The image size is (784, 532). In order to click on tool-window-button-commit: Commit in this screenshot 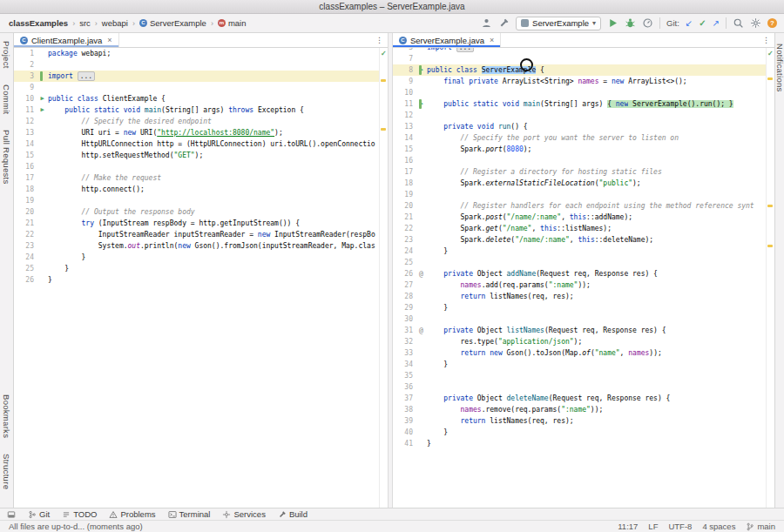, I will do `click(7, 99)`.